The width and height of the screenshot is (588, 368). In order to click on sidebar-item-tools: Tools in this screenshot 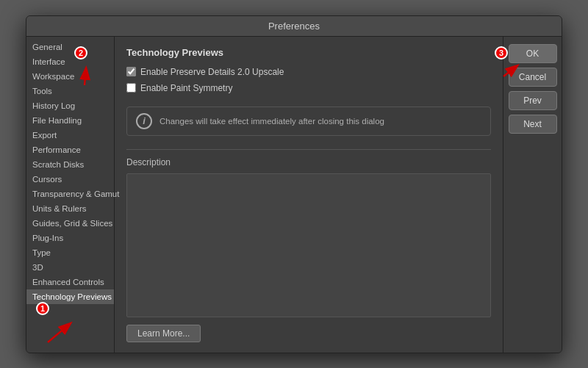, I will do `click(71, 91)`.